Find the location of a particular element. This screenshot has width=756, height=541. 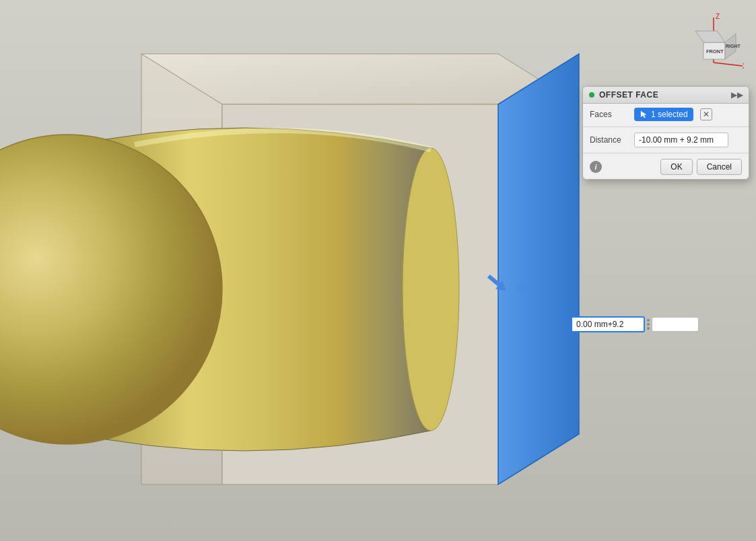

faces-label: Faces is located at coordinates (609, 114).